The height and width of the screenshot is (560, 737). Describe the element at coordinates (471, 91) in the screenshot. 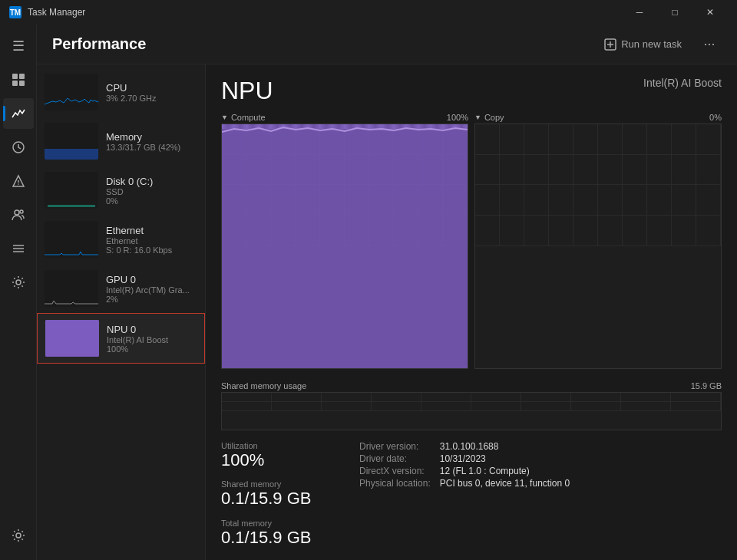

I see `npu-header: NPU Intel(R) AI Boost` at that location.